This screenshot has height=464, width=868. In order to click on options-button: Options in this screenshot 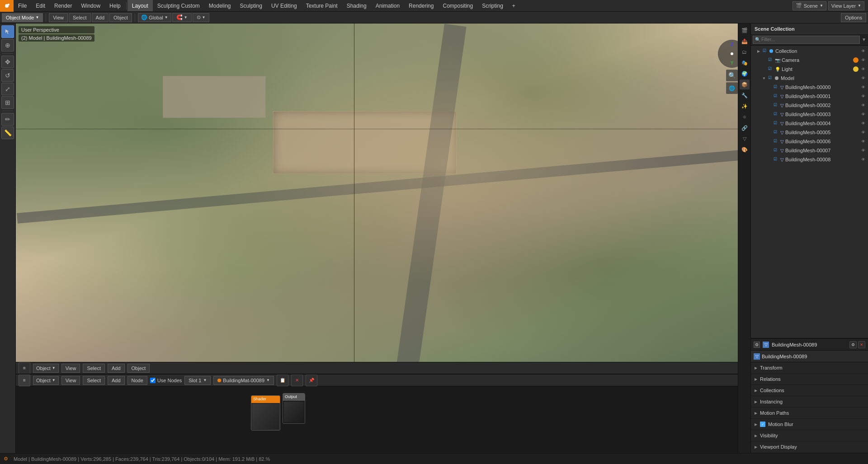, I will do `click(854, 18)`.